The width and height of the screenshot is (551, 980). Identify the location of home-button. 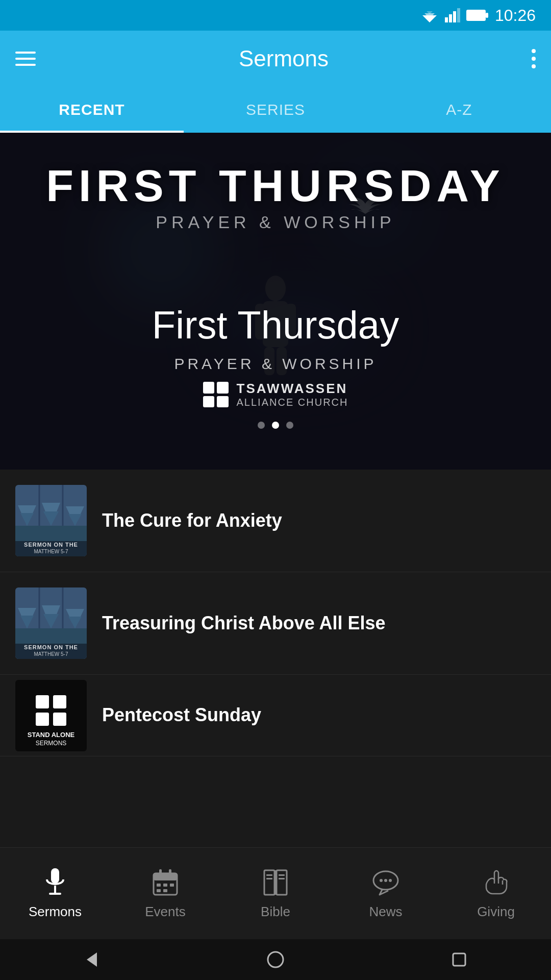
(276, 960).